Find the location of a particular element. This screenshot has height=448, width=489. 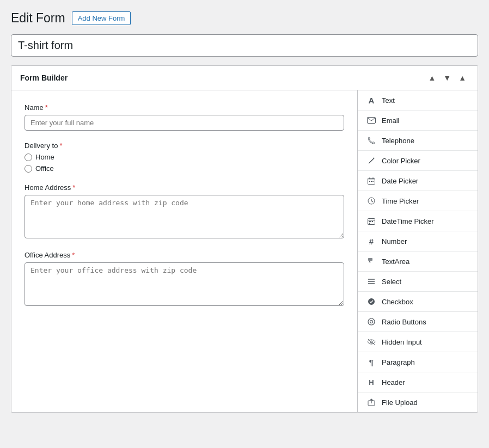

date-picker-icon is located at coordinates (371, 181).